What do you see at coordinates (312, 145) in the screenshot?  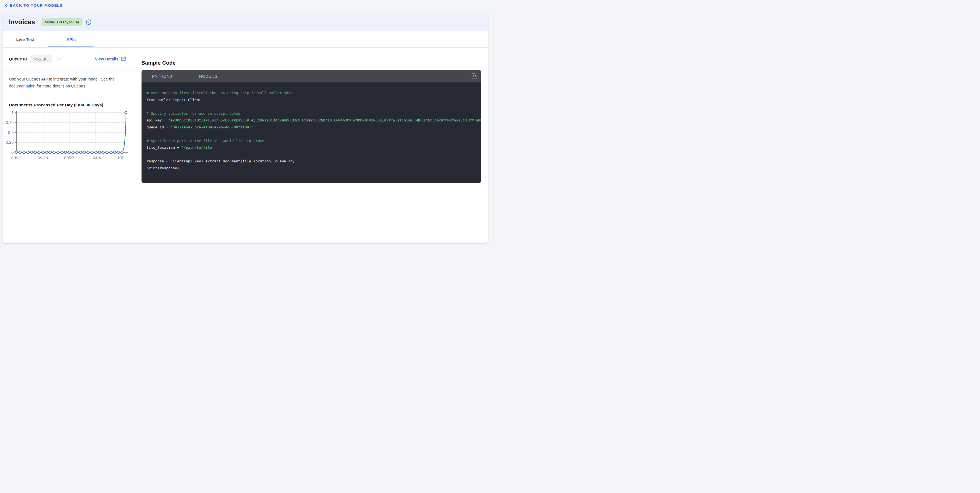 I see `sample-code-panel: Sample Code PYTHON3 NODE.JS # Make sure …` at bounding box center [312, 145].